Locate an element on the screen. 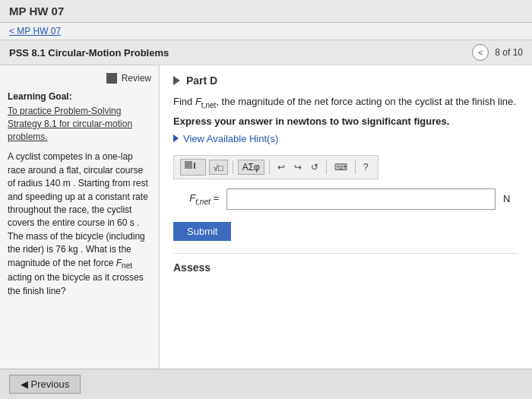  learning-goal: Learning Goal: To practice Problem-Solvi… is located at coordinates (79, 117).